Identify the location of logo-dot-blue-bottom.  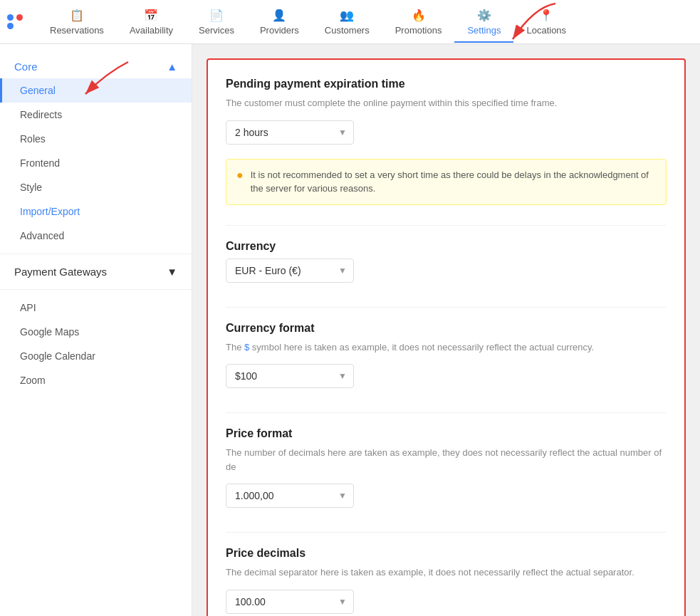
(10, 26).